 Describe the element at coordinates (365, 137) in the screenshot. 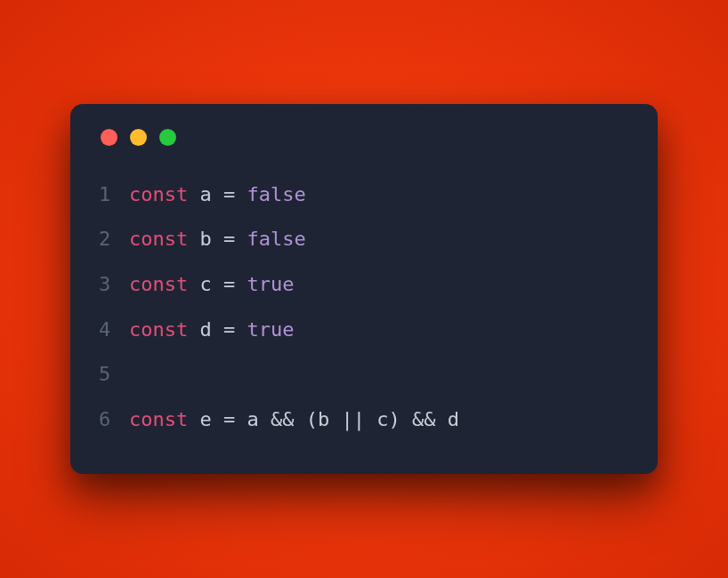

I see `traffic-lights` at that location.